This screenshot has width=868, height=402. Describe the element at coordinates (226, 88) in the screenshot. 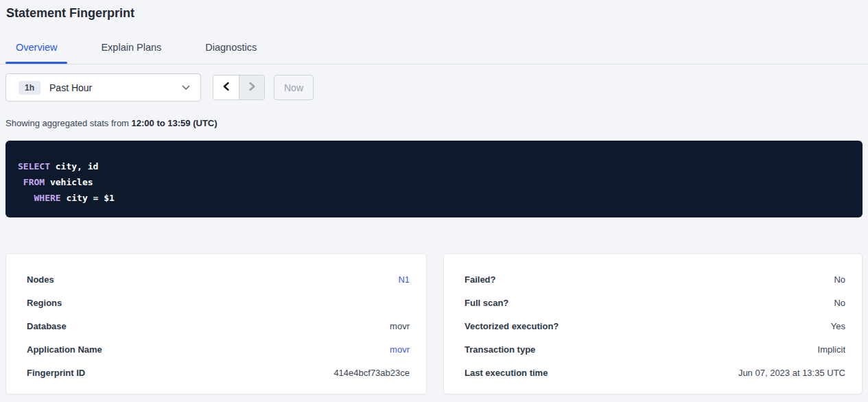

I see `prev-time-button` at that location.